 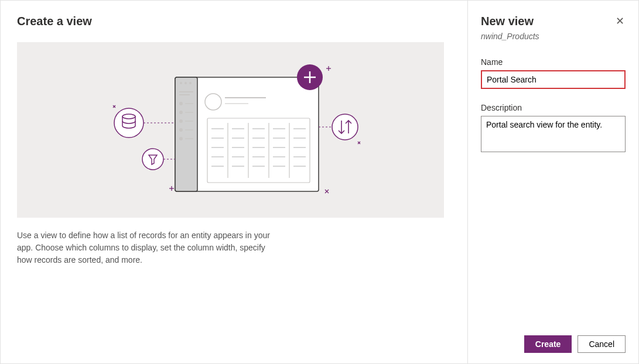 What do you see at coordinates (146, 248) in the screenshot?
I see `description-text: Use a view to define how a list of recor…` at bounding box center [146, 248].